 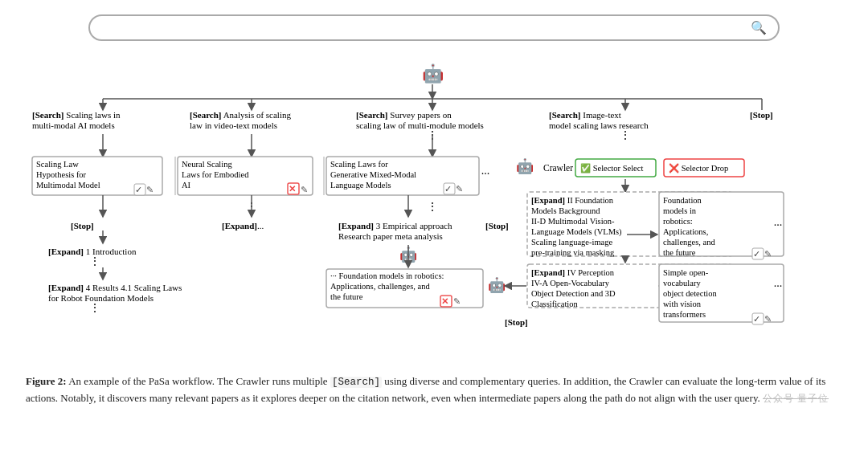 What do you see at coordinates (585, 115) in the screenshot?
I see `search4-label: [Search] Image-text` at bounding box center [585, 115].